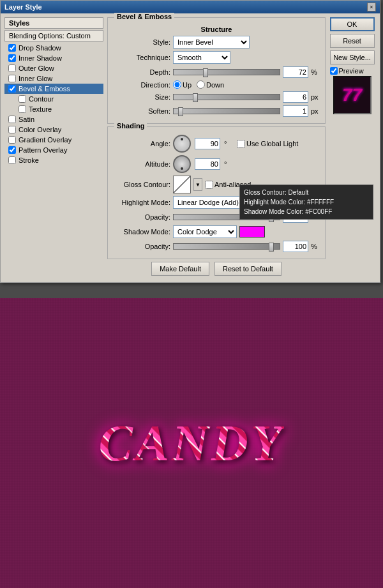 The width and height of the screenshot is (383, 588). What do you see at coordinates (195, 98) in the screenshot?
I see `size-thumb` at bounding box center [195, 98].